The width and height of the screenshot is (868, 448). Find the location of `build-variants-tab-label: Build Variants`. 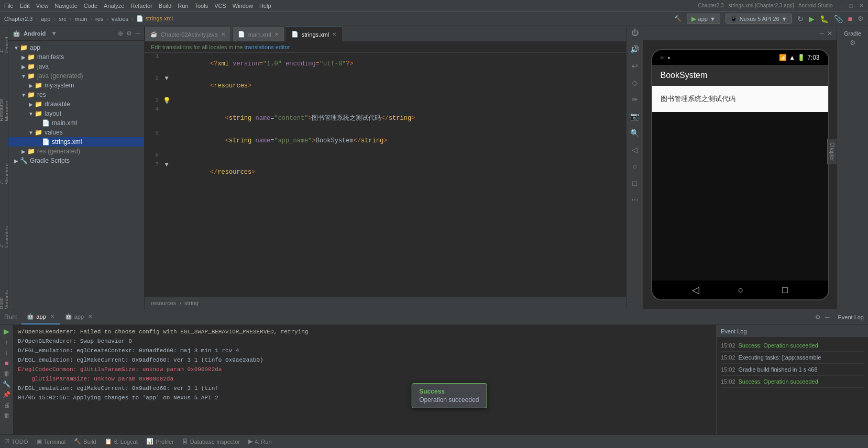

build-variants-tab-label: Build Variants is located at coordinates (4, 299).